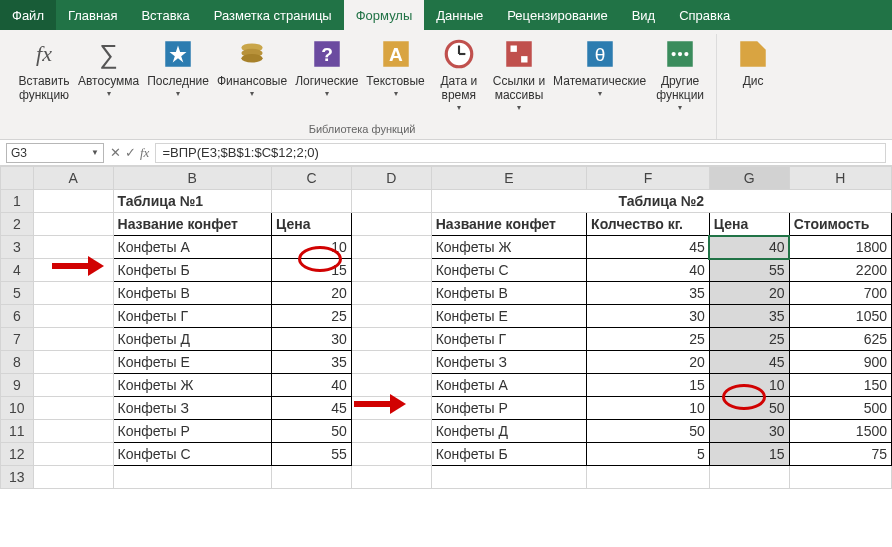 This screenshot has height=547, width=892. Describe the element at coordinates (55, 153) in the screenshot. I see `name-box: G3▼` at that location.